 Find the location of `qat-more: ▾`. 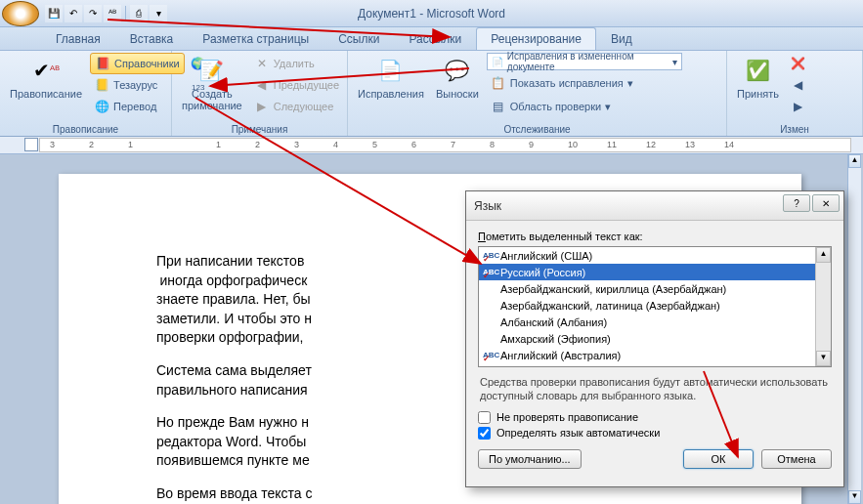

qat-more: ▾ is located at coordinates (158, 14).